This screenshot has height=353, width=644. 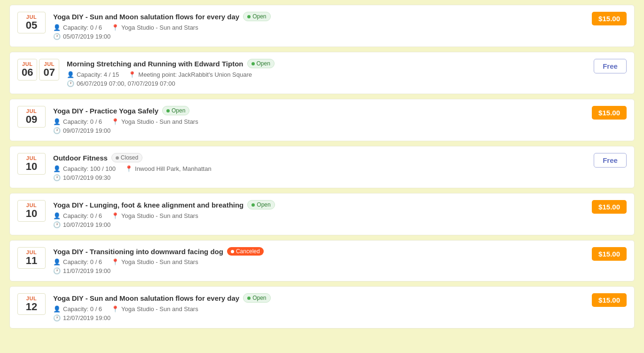 What do you see at coordinates (195, 74) in the screenshot?
I see `location-text: Meeting point: JackRabbit's Union Square` at bounding box center [195, 74].